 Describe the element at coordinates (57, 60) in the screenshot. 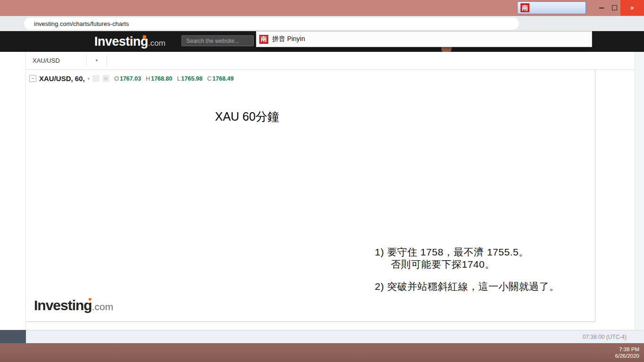

I see `symbol-input: XAU/USD` at that location.